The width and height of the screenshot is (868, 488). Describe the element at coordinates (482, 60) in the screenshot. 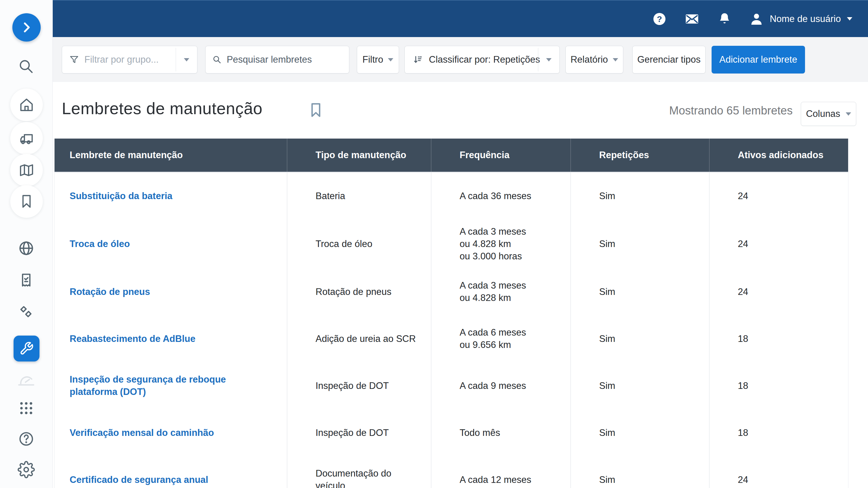

I see `sort-by-control: Classificar por: Repetições` at that location.